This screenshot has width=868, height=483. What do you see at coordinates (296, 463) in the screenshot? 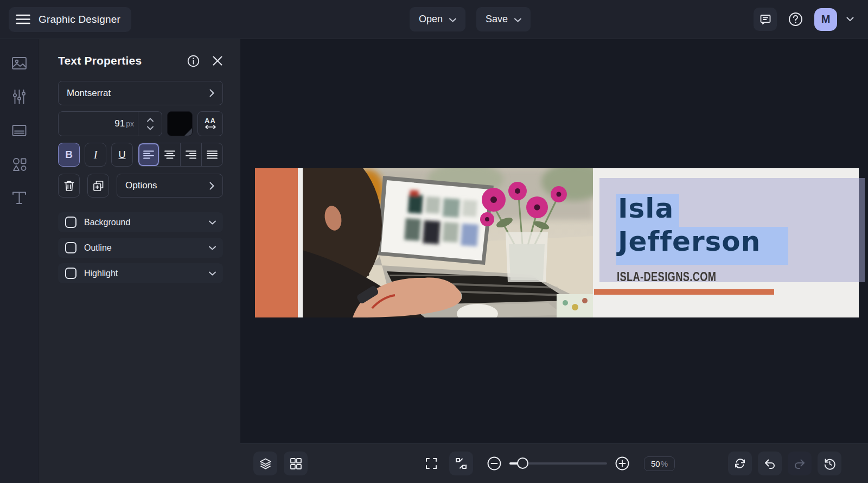
I see `pages-grid-button` at bounding box center [296, 463].